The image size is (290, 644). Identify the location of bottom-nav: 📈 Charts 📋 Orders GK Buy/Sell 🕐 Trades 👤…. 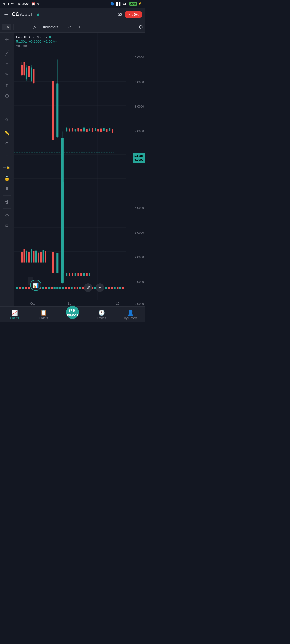
(73, 314).